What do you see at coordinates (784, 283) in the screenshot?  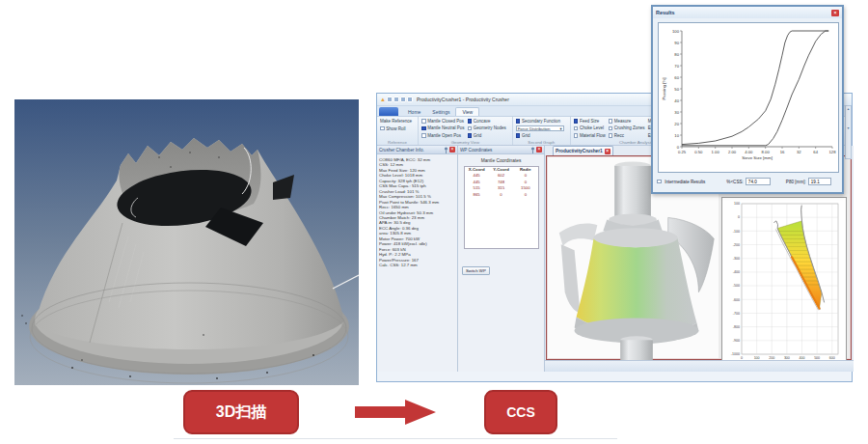 I see `chamber-profile-chart-frame: 0100200300400500600[mm]1000-100-200-300-…` at bounding box center [784, 283].